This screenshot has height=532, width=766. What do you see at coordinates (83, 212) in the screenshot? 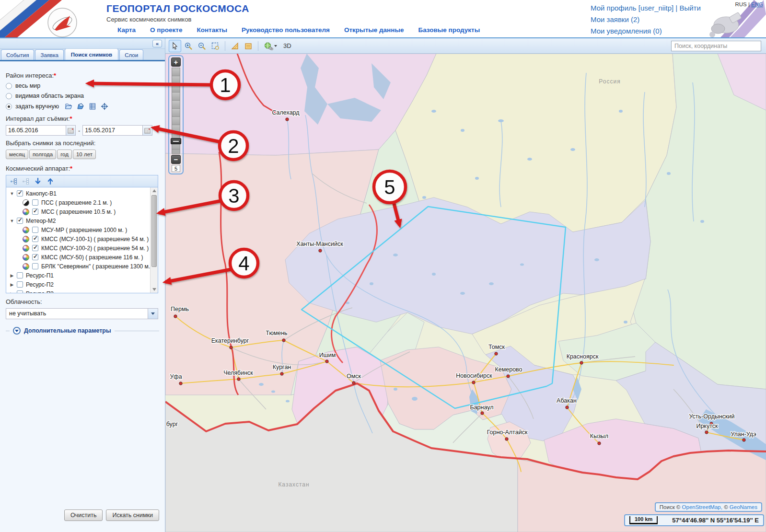
I see `tree-item: МСС ( разрешение 10.5 м. )` at bounding box center [83, 212].